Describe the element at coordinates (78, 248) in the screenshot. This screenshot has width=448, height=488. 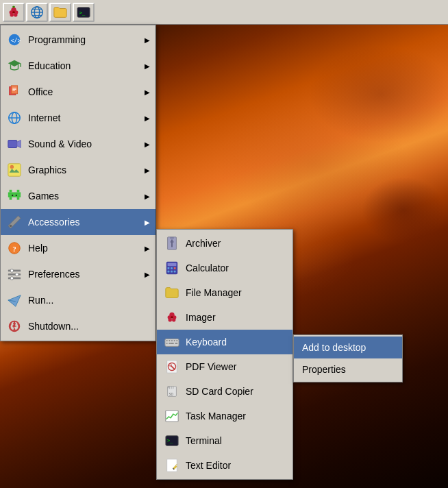
I see `menu-item-help: ? Help ▶` at that location.